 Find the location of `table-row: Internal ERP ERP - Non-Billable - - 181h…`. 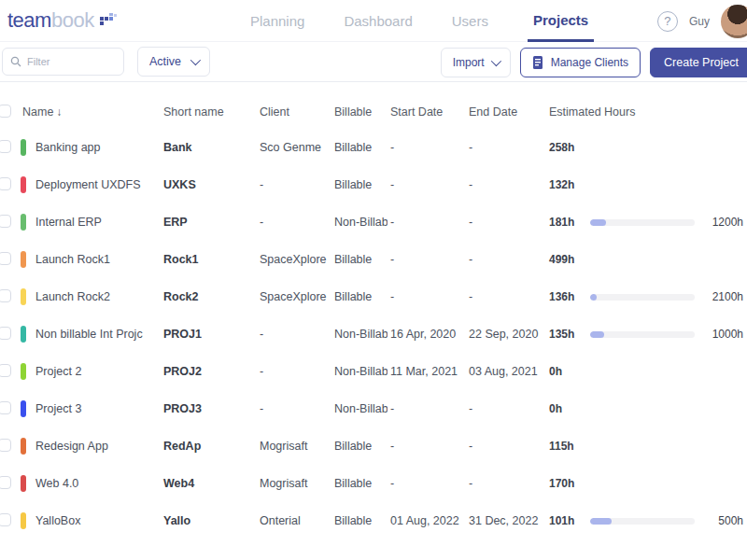

table-row: Internal ERP ERP - Non-Billable - - 181h… is located at coordinates (374, 222).